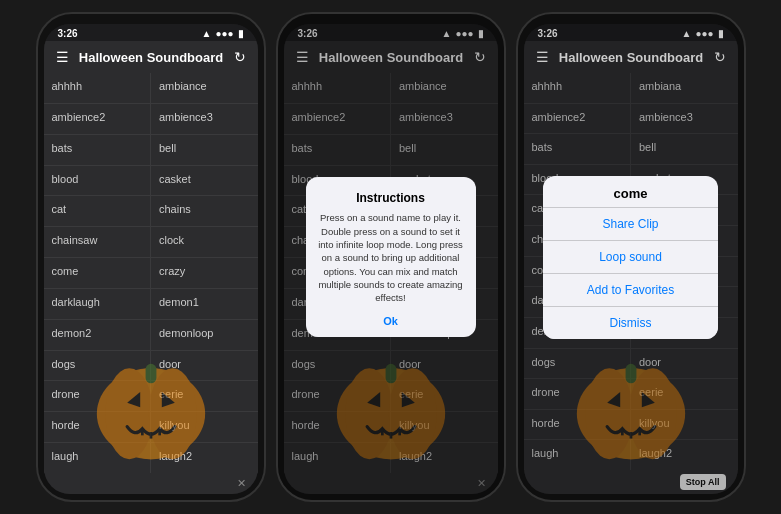 The image size is (781, 514). Describe the element at coordinates (98, 242) in the screenshot. I see `sound-chainsaw-1: chainsaw` at that location.